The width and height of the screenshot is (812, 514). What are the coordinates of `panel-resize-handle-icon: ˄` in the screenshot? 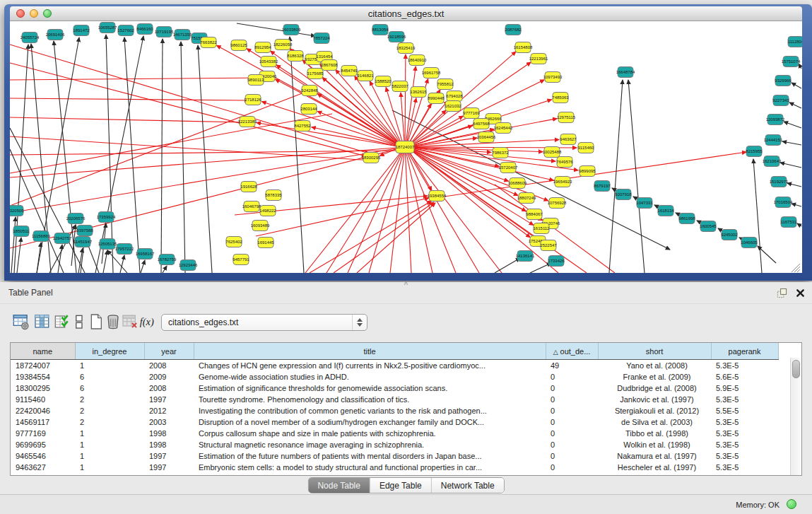 It's located at (406, 283).